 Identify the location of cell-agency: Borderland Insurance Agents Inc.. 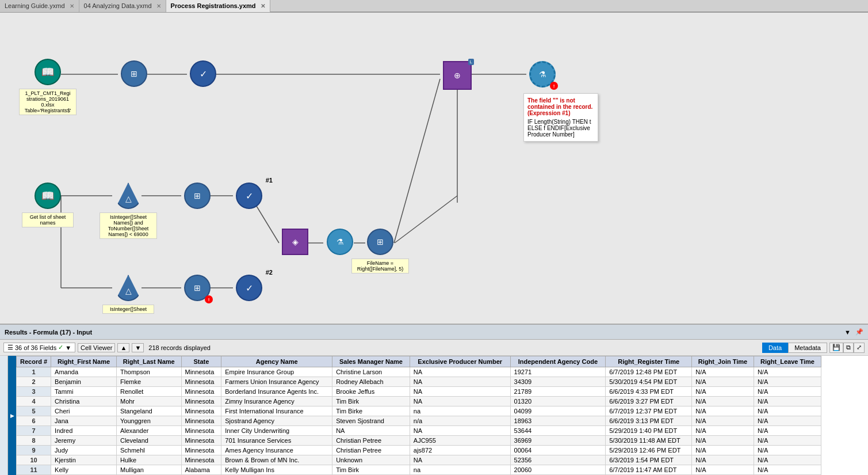
(277, 392).